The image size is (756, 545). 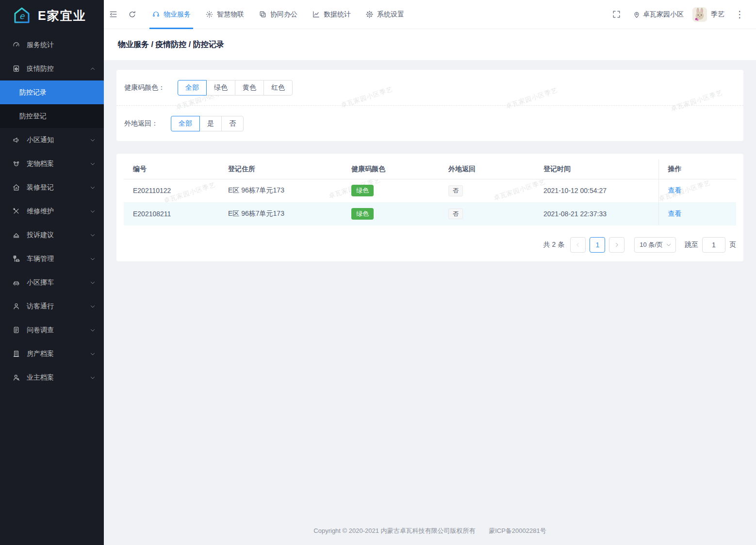 What do you see at coordinates (141, 124) in the screenshot?
I see `return-filter-label: 外地返回：` at bounding box center [141, 124].